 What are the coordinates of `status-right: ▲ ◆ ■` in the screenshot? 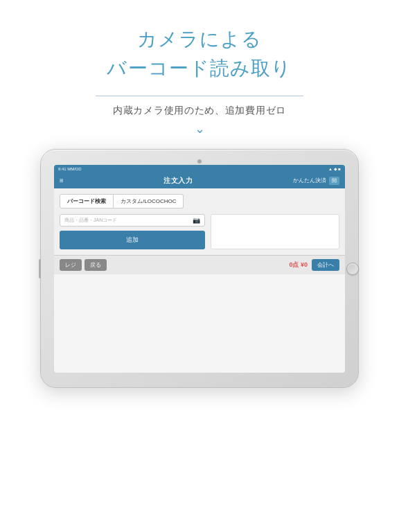 It's located at (335, 169).